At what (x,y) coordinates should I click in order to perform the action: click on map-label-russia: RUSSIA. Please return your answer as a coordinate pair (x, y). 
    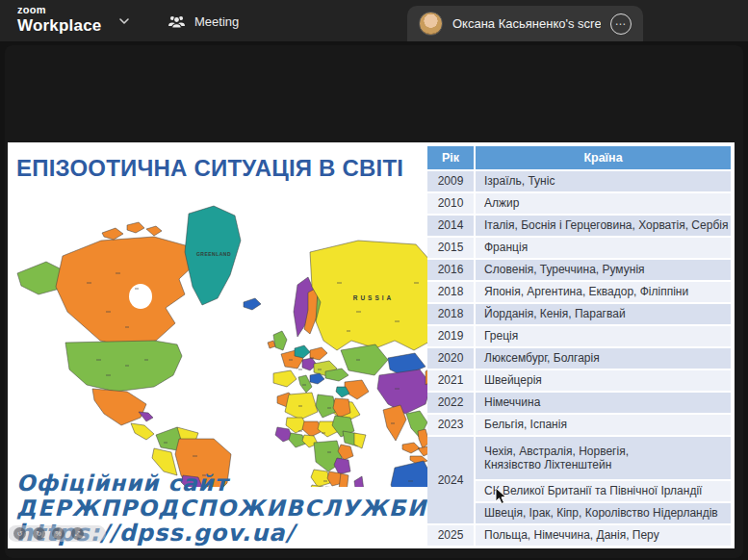
    Looking at the image, I should click on (374, 298).